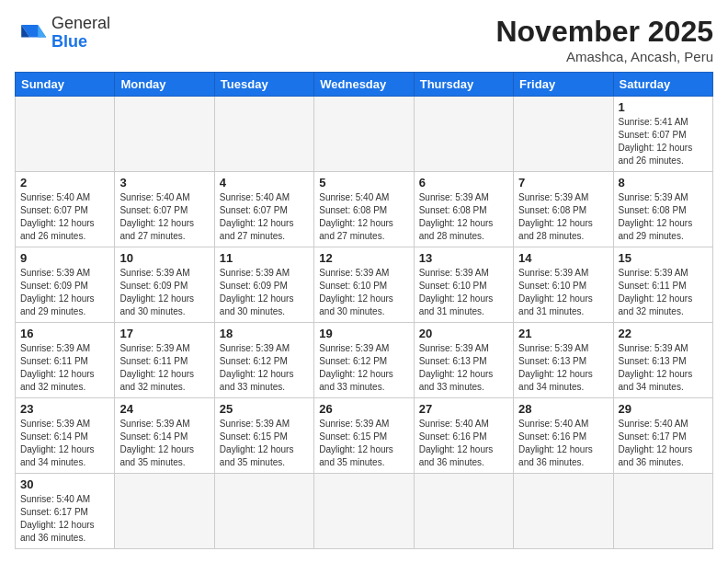 The height and width of the screenshot is (563, 728). I want to click on calendar-cell: 11Sunrise: 5:39 AM Sunset: 6:09 PM Dayli…, so click(264, 285).